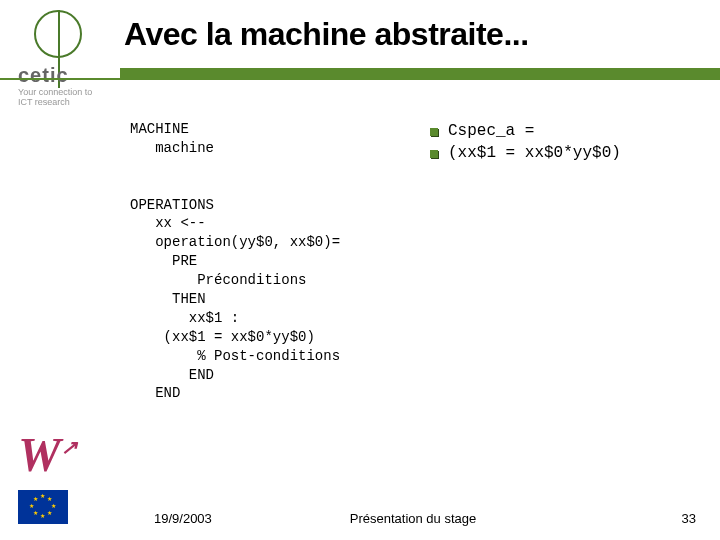 The image size is (720, 540). I want to click on footer-center: Présentation du stage, so click(413, 518).